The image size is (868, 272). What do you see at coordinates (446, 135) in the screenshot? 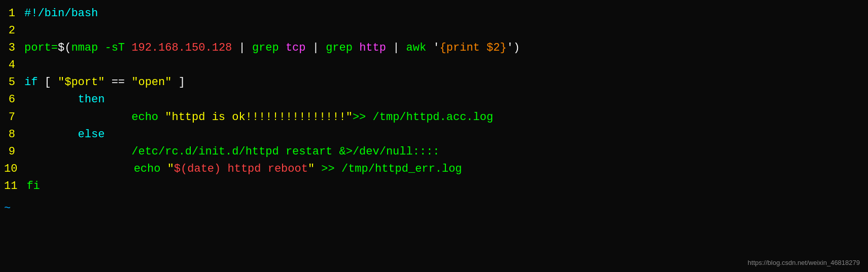
I see `line-content: else` at bounding box center [446, 135].